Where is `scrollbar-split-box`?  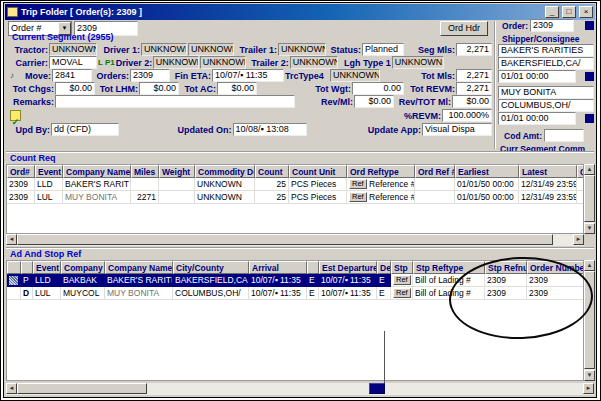
scrollbar-split-box is located at coordinates (377, 388).